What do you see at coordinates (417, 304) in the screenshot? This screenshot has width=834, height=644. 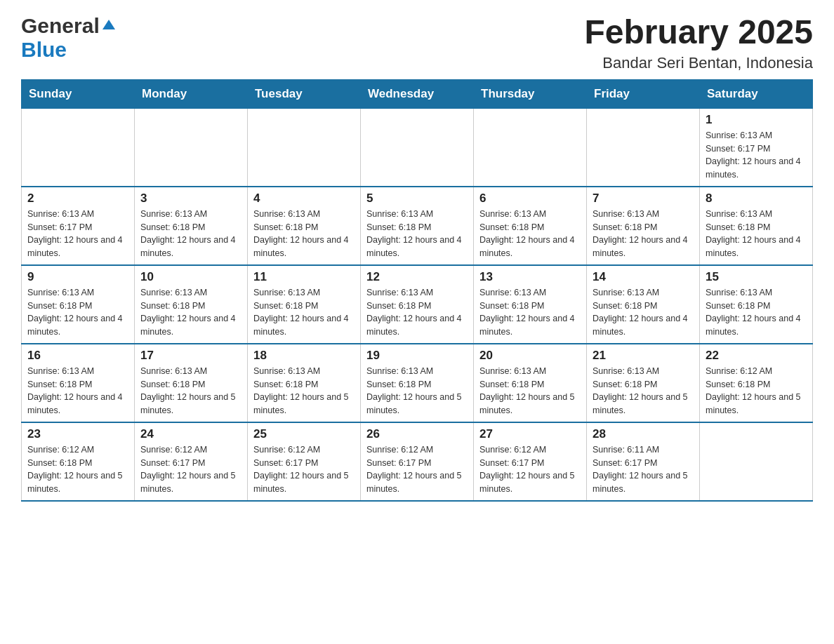 I see `calendar-week-row: 9Sunrise: 6:13 AMSunset: 6:18 PMDaylight…` at bounding box center [417, 304].